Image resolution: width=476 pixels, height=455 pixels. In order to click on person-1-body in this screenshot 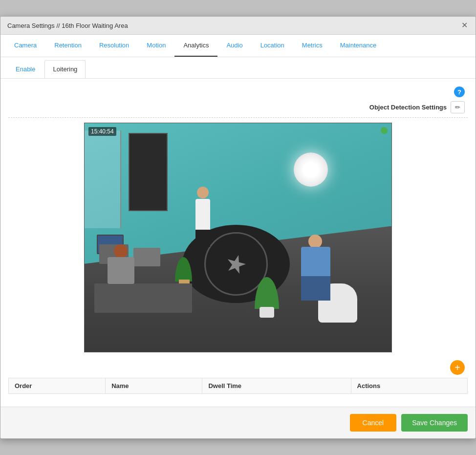, I will do `click(203, 216)`.